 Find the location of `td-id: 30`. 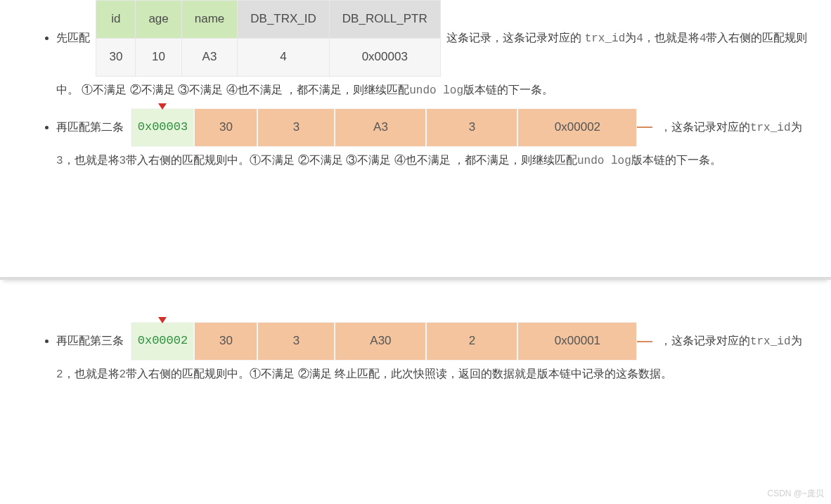

td-id: 30 is located at coordinates (116, 57).